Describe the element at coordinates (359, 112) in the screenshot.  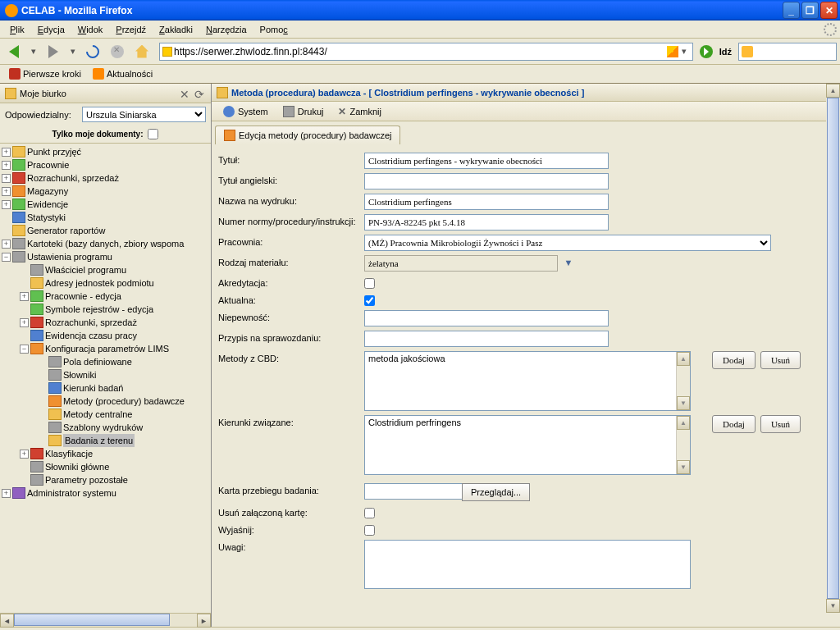
I see `toolbar-close: ✕Zamknij` at that location.